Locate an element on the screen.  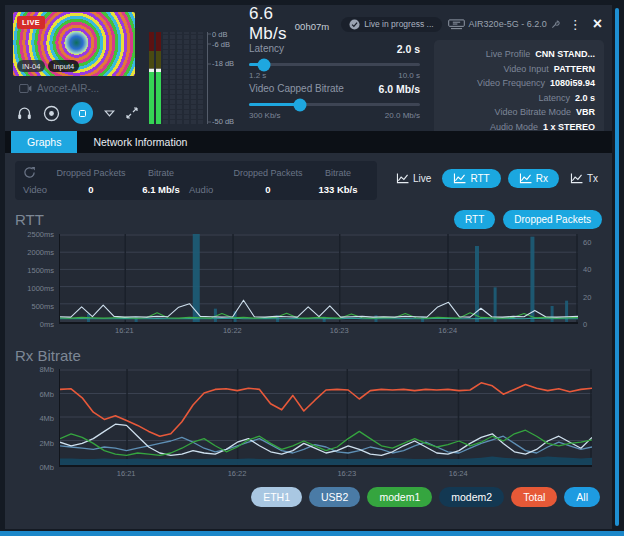
vcb-slider-handle is located at coordinates (300, 104).